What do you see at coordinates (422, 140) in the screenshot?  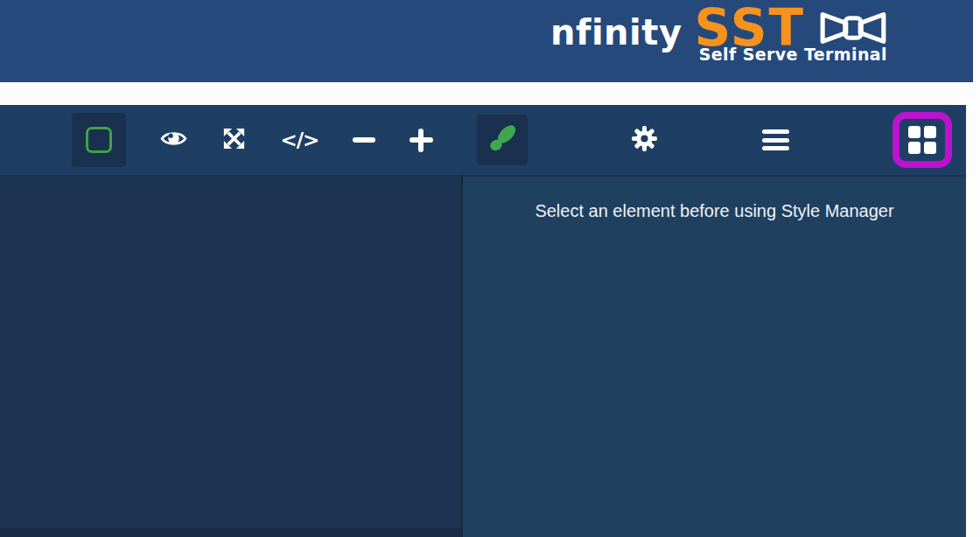 I see `plus-icon` at bounding box center [422, 140].